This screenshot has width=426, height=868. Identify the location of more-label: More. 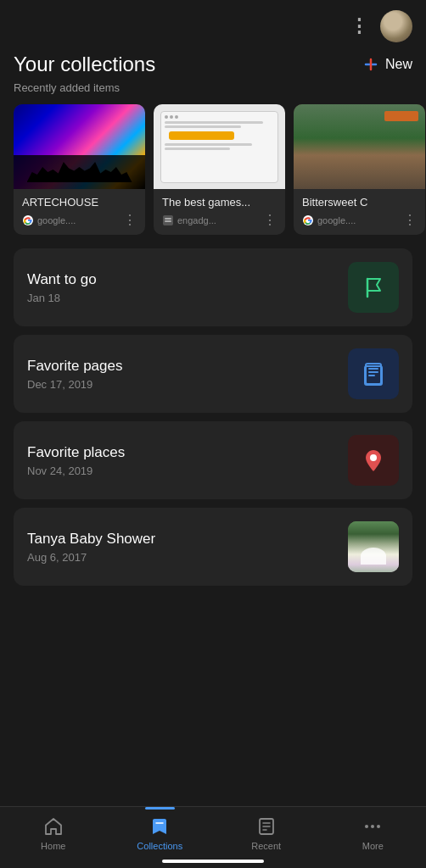
(373, 846).